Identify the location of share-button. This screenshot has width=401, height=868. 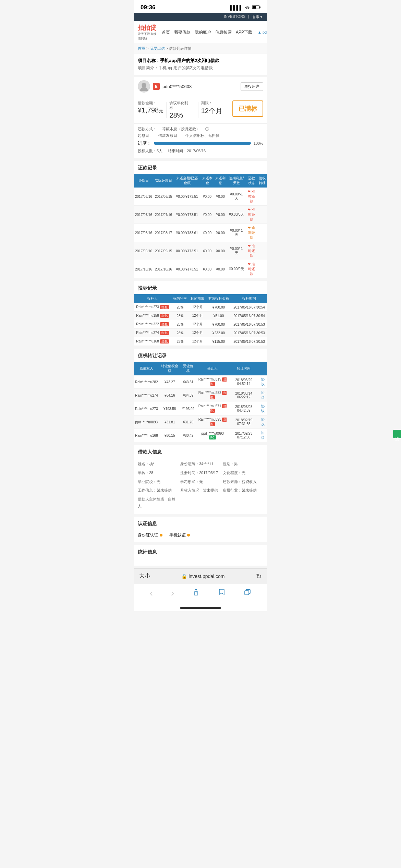
(196, 593).